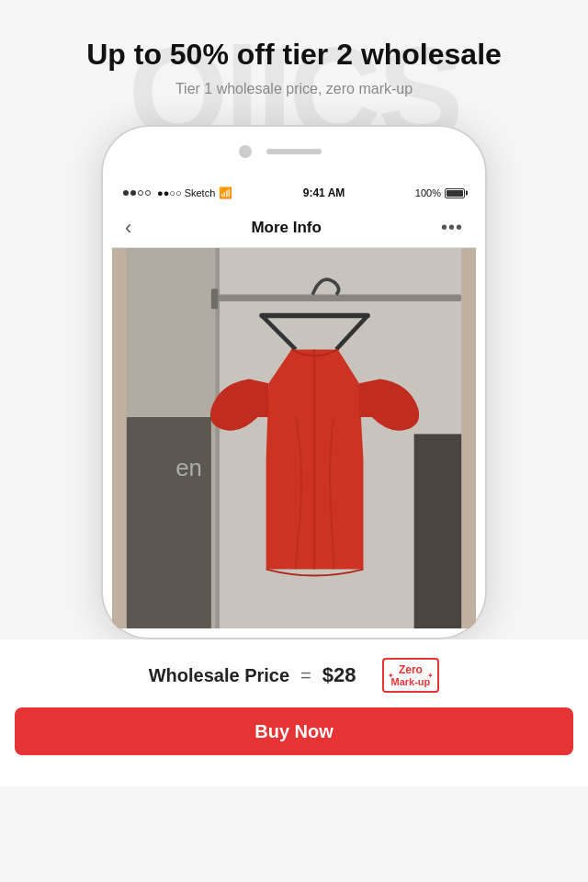  I want to click on svg-text: en, so click(189, 469).